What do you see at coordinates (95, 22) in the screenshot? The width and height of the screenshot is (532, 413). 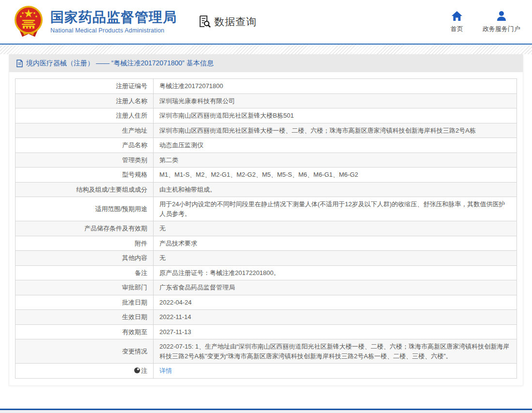 I see `nmpa-logo-block: 国家药品监督管理局 National Medical Products Admi…` at bounding box center [95, 22].